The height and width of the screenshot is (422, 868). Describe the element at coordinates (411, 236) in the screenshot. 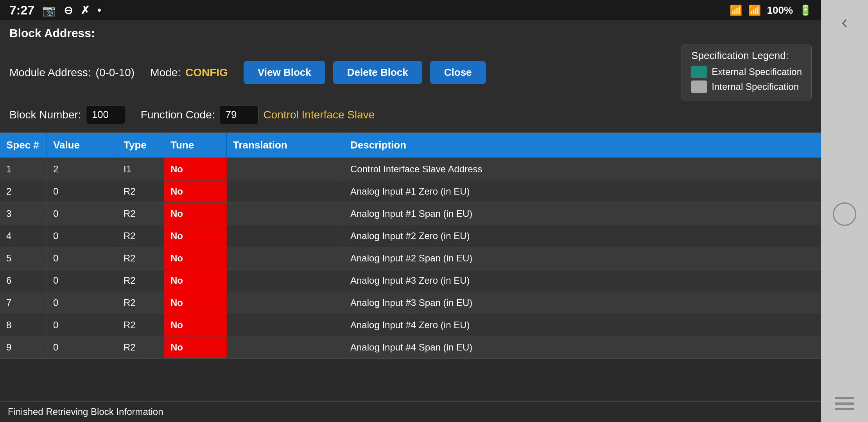

I see `table-row: 40R2NoAnalog Input #2 Zero (in EU)` at that location.